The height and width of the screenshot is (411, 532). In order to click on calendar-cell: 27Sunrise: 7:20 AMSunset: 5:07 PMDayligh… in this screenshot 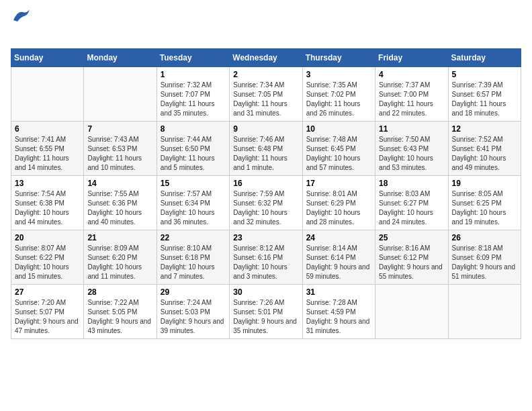, I will do `click(48, 312)`.